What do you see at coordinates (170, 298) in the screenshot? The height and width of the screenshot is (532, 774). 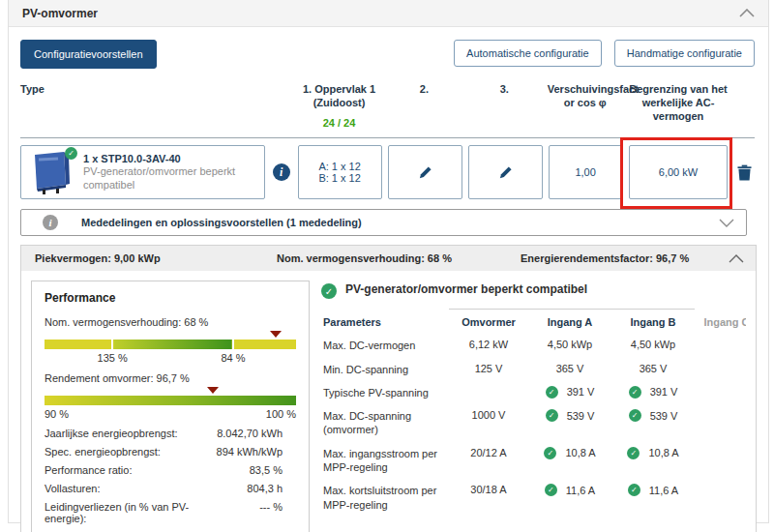 I see `performance-title: Performance` at bounding box center [170, 298].